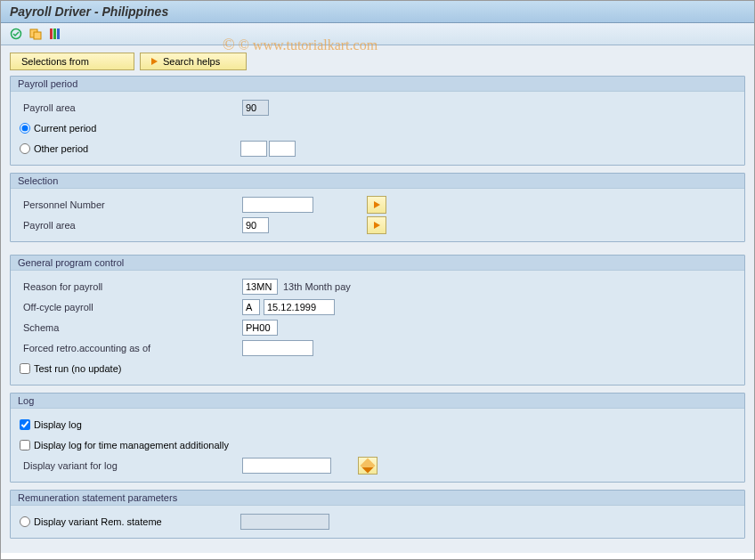  Describe the element at coordinates (299, 307) in the screenshot. I see `offcycle-date-field` at that location.